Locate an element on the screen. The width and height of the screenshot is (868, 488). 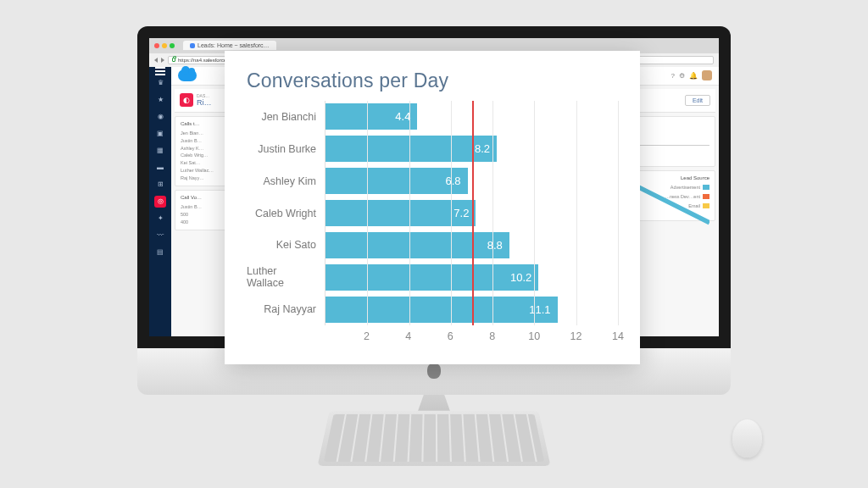
mouse is located at coordinates (748, 439).